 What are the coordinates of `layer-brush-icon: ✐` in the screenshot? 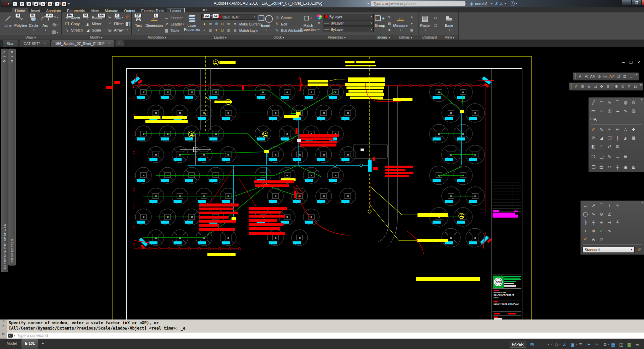 It's located at (576, 86).